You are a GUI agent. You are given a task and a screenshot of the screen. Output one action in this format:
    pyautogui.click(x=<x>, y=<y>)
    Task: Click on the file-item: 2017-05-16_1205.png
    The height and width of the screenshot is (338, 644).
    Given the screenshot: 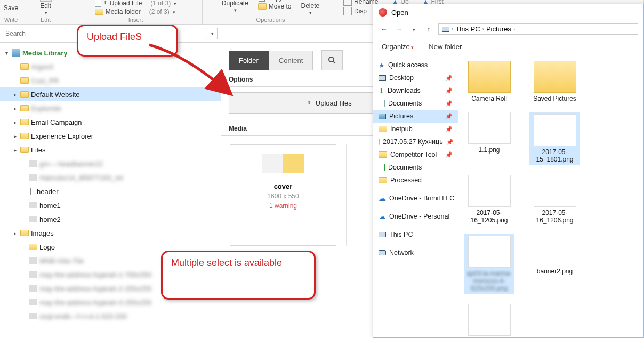 What is the action you would take?
    pyautogui.click(x=489, y=199)
    